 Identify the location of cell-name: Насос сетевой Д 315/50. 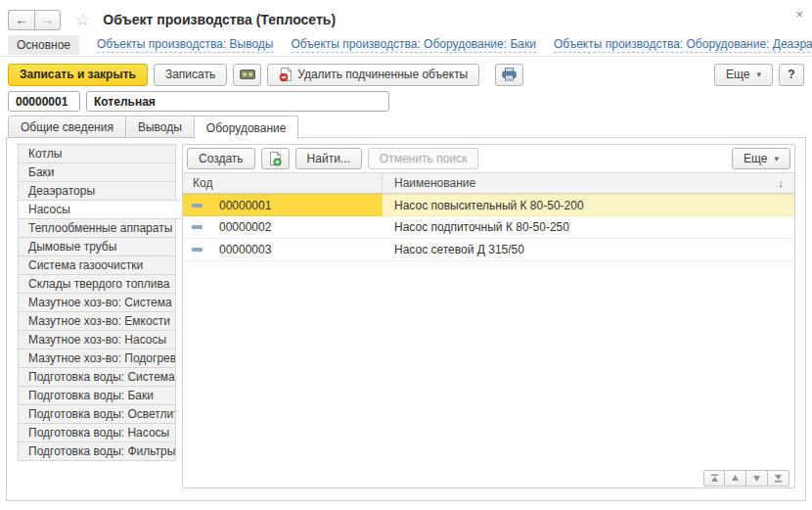
(589, 250).